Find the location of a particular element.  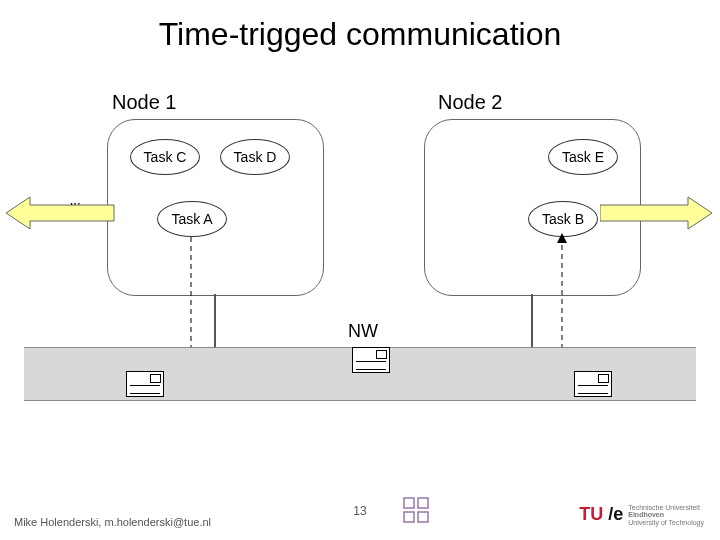

logo-tue-slash: /e is located at coordinates (616, 514).